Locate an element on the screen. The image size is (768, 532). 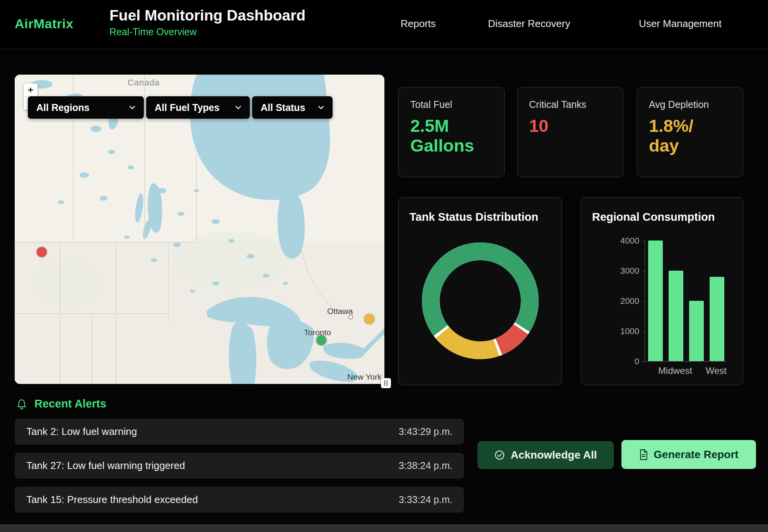
tank-status-card: Tank Status Distribution is located at coordinates (480, 291).